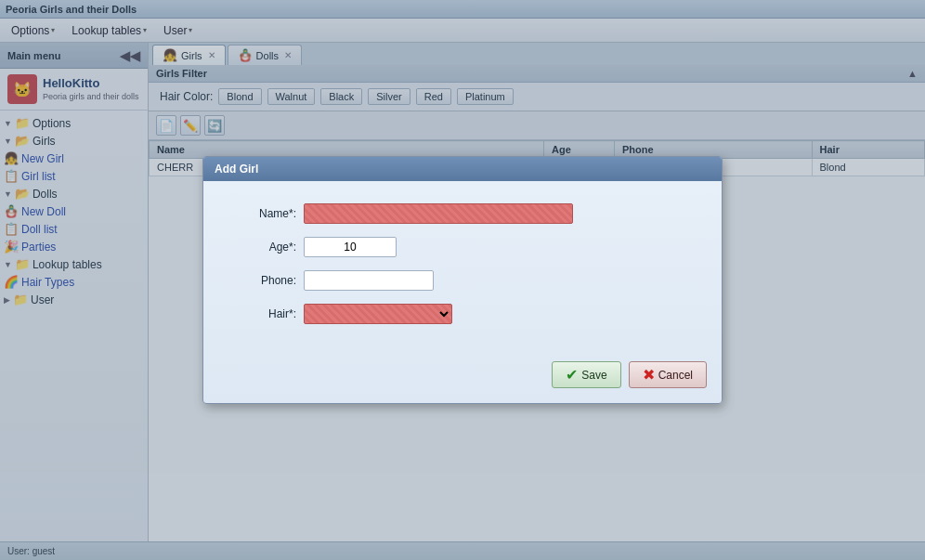 This screenshot has width=925, height=560. Describe the element at coordinates (264, 280) in the screenshot. I see `phone-label: Phone:` at that location.